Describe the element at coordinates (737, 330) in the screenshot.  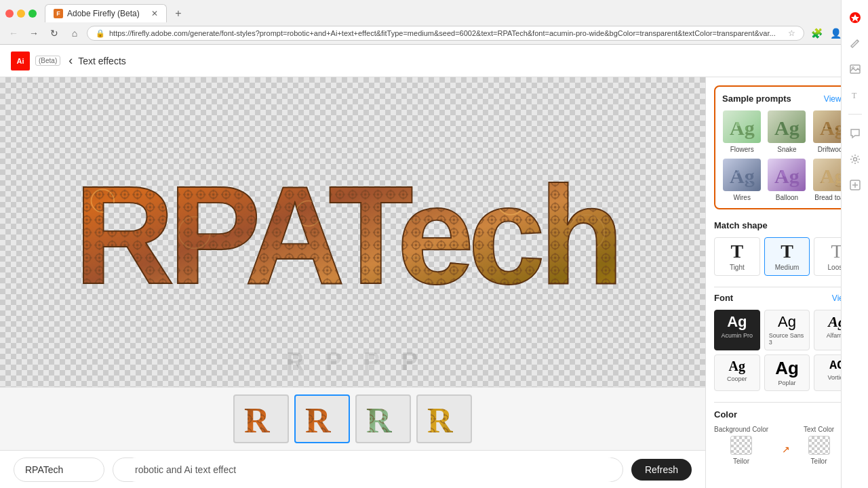
I see `font-acumin-pro: Ag Acumin Pro` at that location.